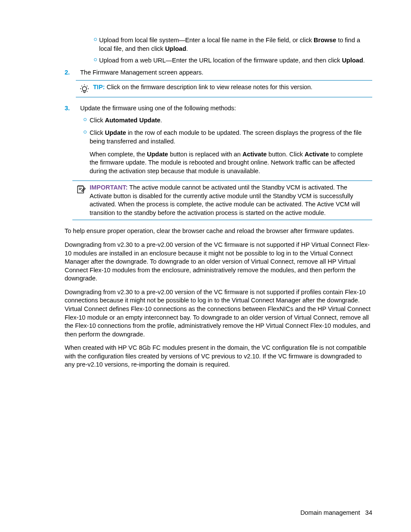 Image resolution: width=411 pixels, height=532 pixels. I want to click on text: When complete, the, so click(118, 154).